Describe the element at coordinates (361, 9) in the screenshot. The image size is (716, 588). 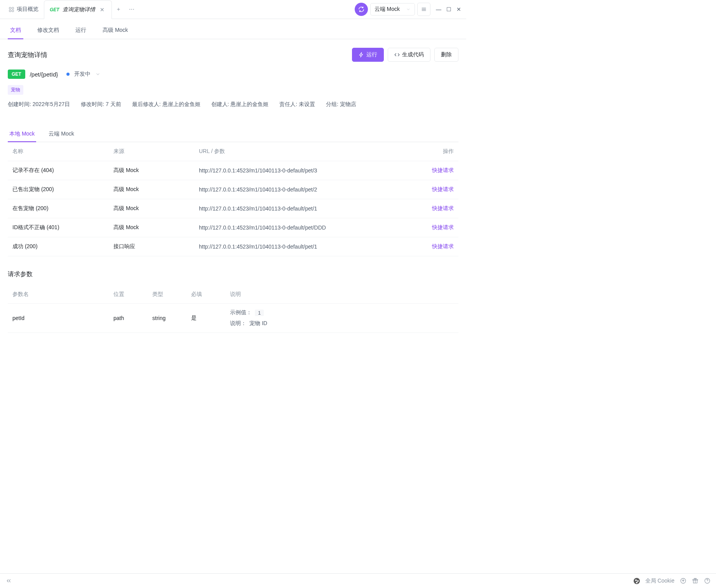
I see `sync-button` at that location.